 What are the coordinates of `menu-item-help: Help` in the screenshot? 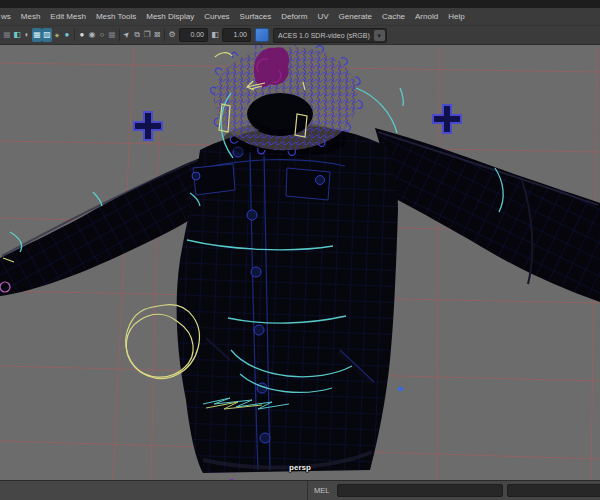 It's located at (456, 16).